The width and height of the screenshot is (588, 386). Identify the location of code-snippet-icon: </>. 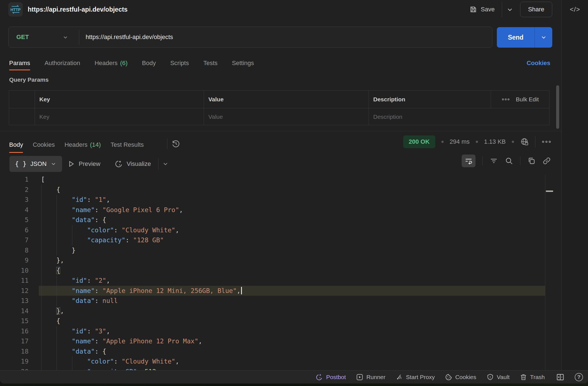
(575, 9).